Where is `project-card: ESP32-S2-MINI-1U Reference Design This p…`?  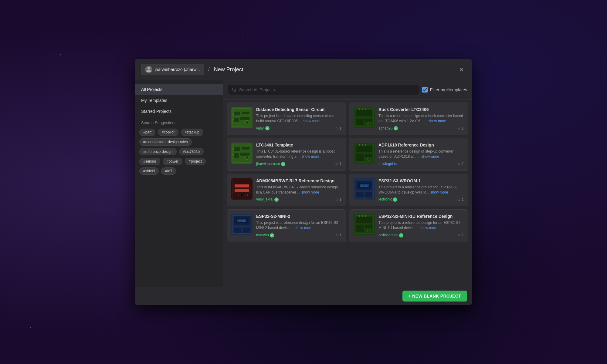 project-card: ESP32-S2-MINI-1U Reference Design This p… is located at coordinates (409, 226).